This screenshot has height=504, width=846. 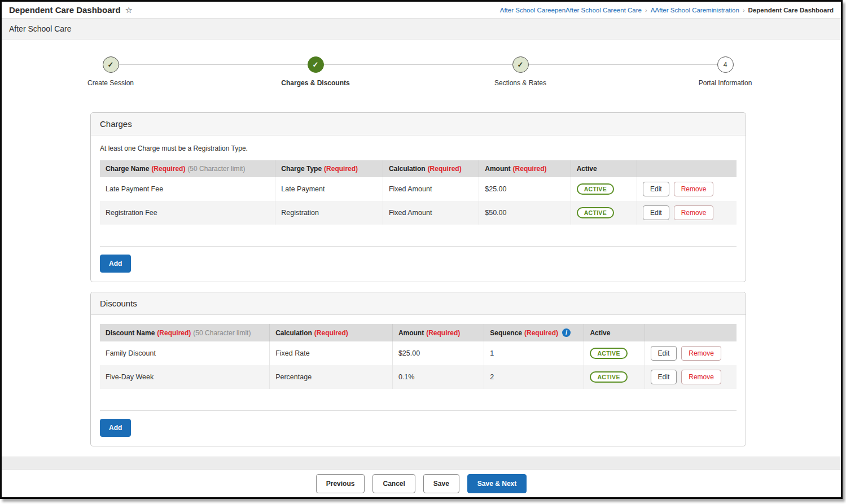 What do you see at coordinates (725, 72) in the screenshot?
I see `step-portal-information: 4 Portal Information` at bounding box center [725, 72].